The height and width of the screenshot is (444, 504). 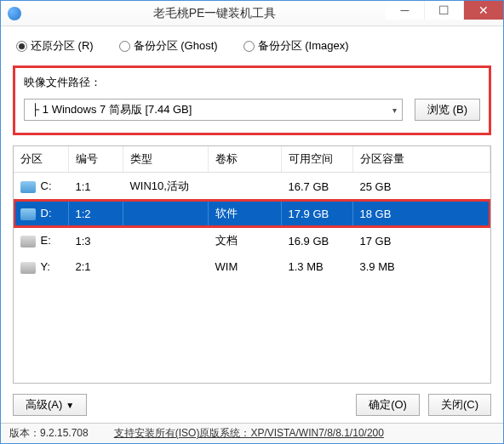 What do you see at coordinates (252, 267) in the screenshot?
I see `table-row: Y:2:1WIM1.3 MB3.9 MB` at bounding box center [252, 267].